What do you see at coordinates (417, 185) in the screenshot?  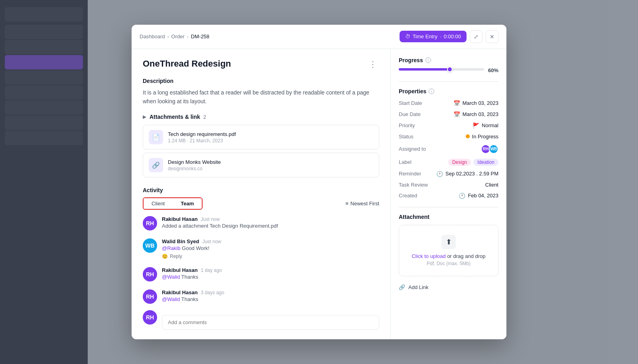 I see `prop-key-task-review: Task Review` at bounding box center [417, 185].